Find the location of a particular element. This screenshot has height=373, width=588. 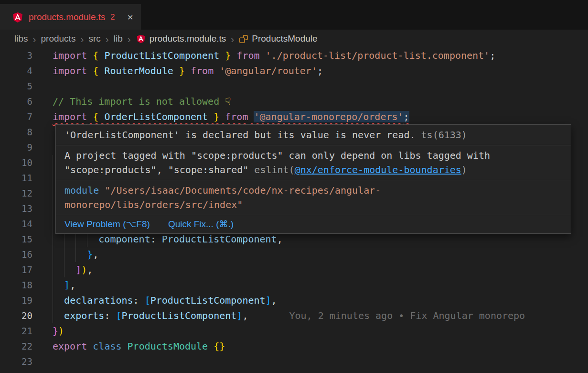

code-line-18: 18 ], is located at coordinates (294, 285).